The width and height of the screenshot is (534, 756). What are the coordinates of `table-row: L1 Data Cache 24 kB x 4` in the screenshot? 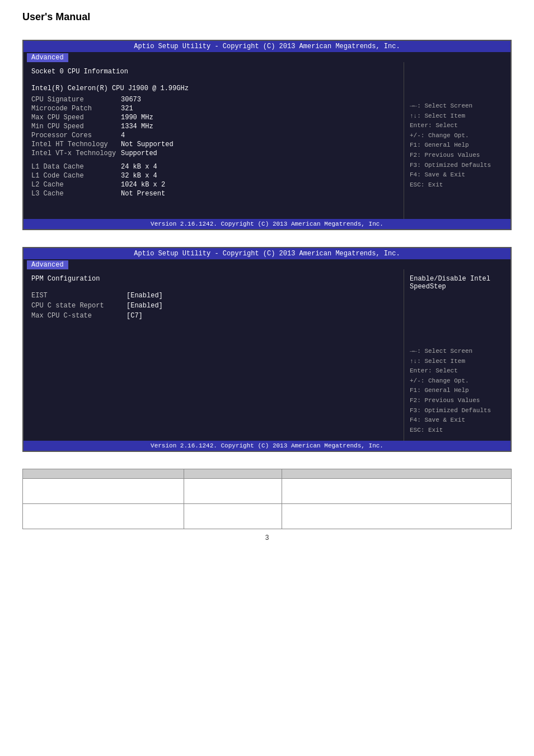 It's located at (214, 167).